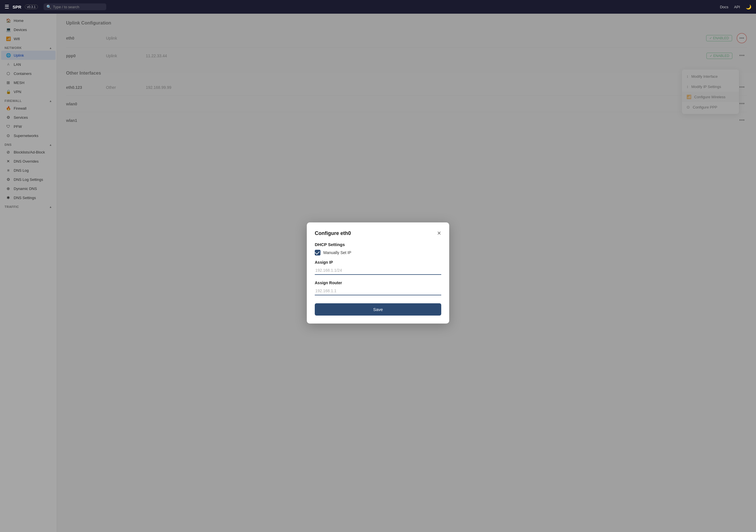 The image size is (756, 532). What do you see at coordinates (378, 7) in the screenshot?
I see `topbar: ☰ SPR v0.3.1 🔍 Docs API 🌙` at bounding box center [378, 7].